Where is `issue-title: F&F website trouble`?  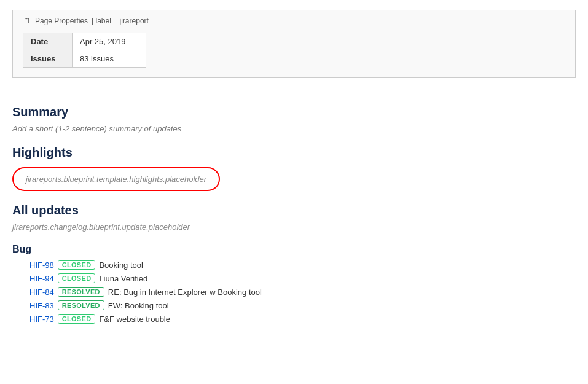
issue-title: F&F website trouble is located at coordinates (135, 319).